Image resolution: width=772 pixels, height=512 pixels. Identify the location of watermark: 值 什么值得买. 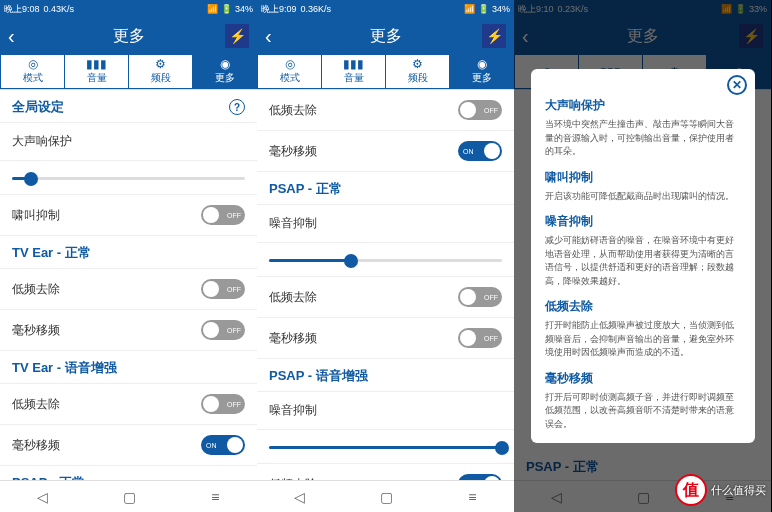
(720, 490).